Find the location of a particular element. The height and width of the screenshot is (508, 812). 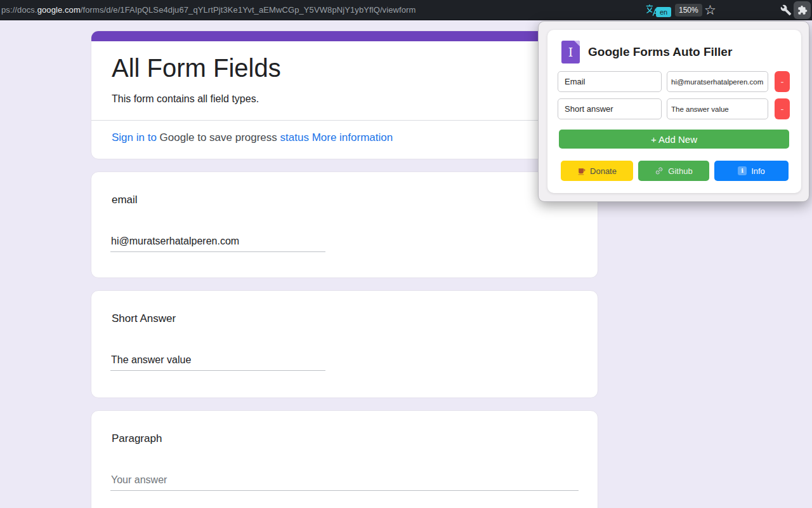

donate-label: Donate is located at coordinates (603, 171).